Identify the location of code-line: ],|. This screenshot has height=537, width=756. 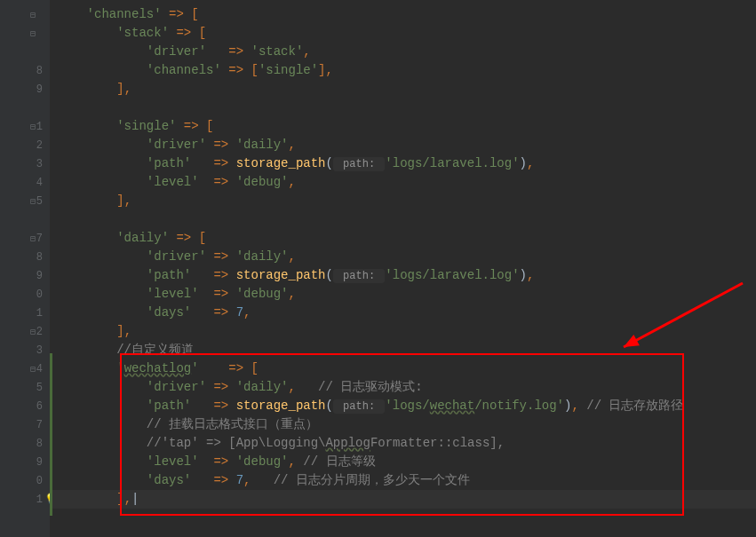
(403, 499).